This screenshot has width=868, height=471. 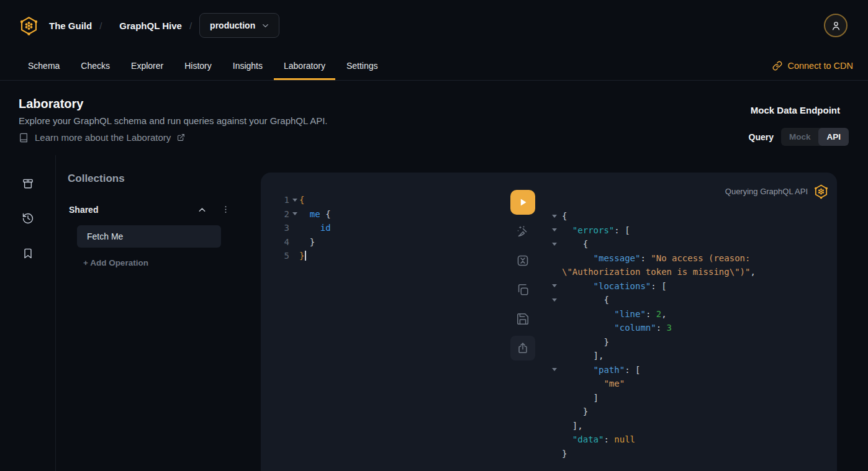 What do you see at coordinates (43, 66) in the screenshot?
I see `tab-schema: Schema` at bounding box center [43, 66].